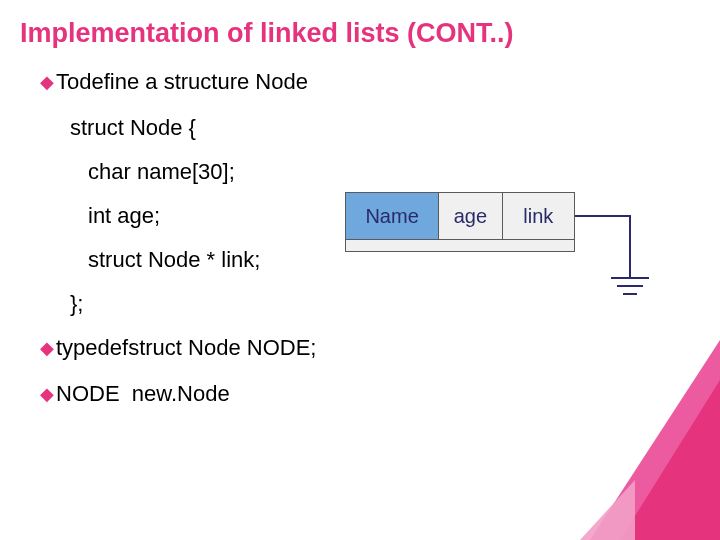 This screenshot has height=540, width=720. What do you see at coordinates (175, 394) in the screenshot?
I see `bullet-3-rest: new.Node` at bounding box center [175, 394].